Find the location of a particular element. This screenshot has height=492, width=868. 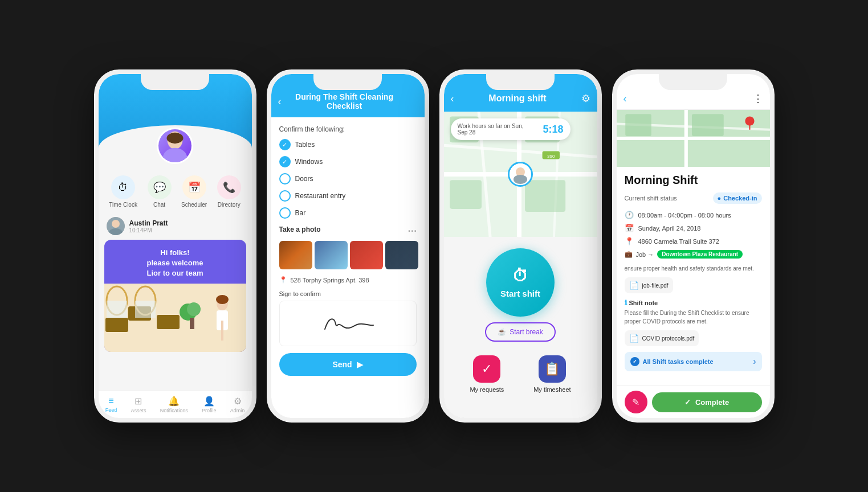

nav-icon-scheduler: 📅 Scheduler is located at coordinates (194, 191).